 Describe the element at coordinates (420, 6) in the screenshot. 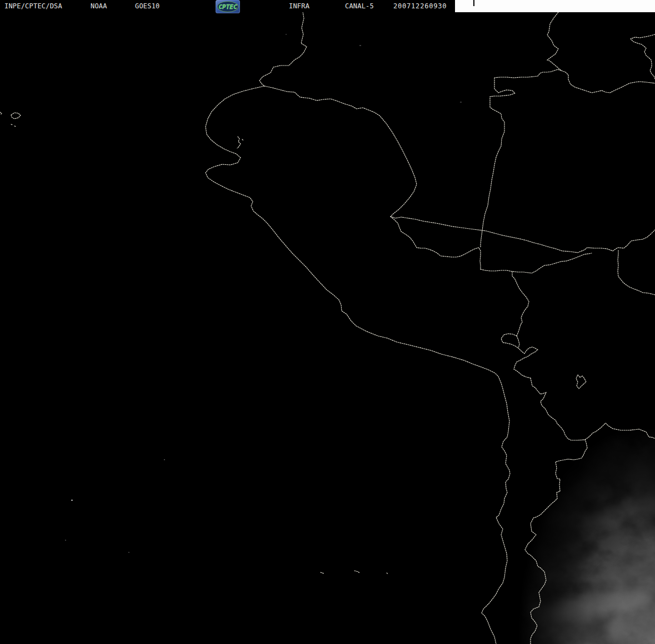

I see `header-timestamp: 200712260930` at that location.